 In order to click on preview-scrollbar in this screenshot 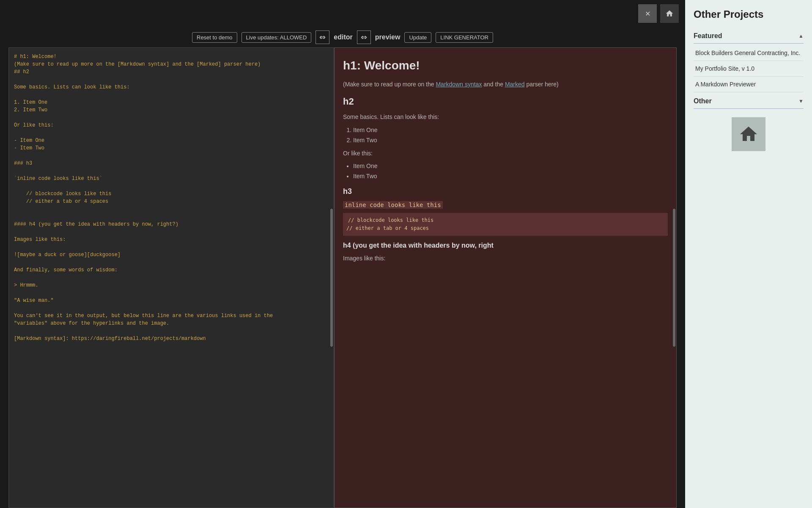, I will do `click(674, 278)`.